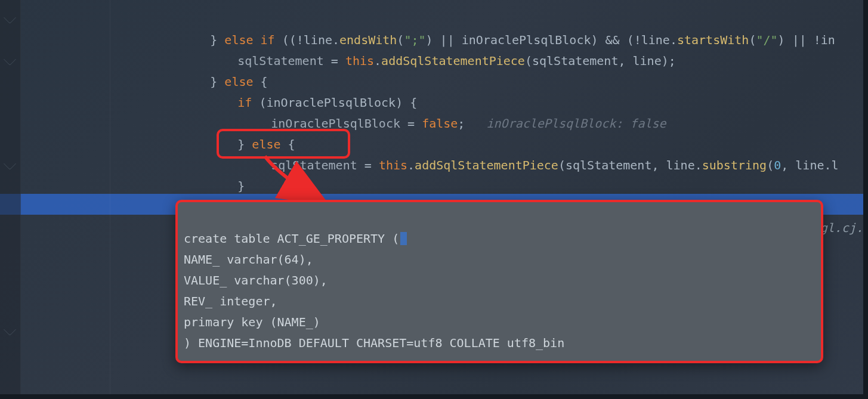 Image resolution: width=868 pixels, height=399 pixels. What do you see at coordinates (252, 322) in the screenshot?
I see `tooltip-line: primary key (NAME_)` at bounding box center [252, 322].